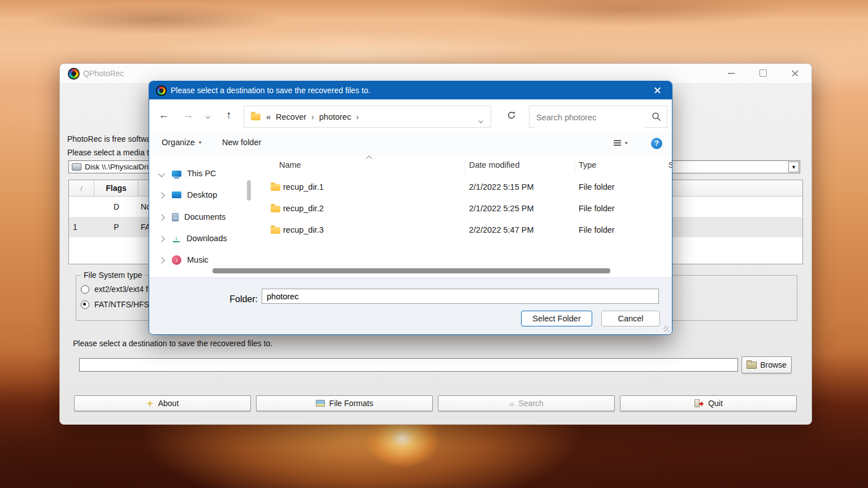 This screenshot has height=488, width=868. What do you see at coordinates (163, 173) in the screenshot?
I see `expanded-chevron` at bounding box center [163, 173].